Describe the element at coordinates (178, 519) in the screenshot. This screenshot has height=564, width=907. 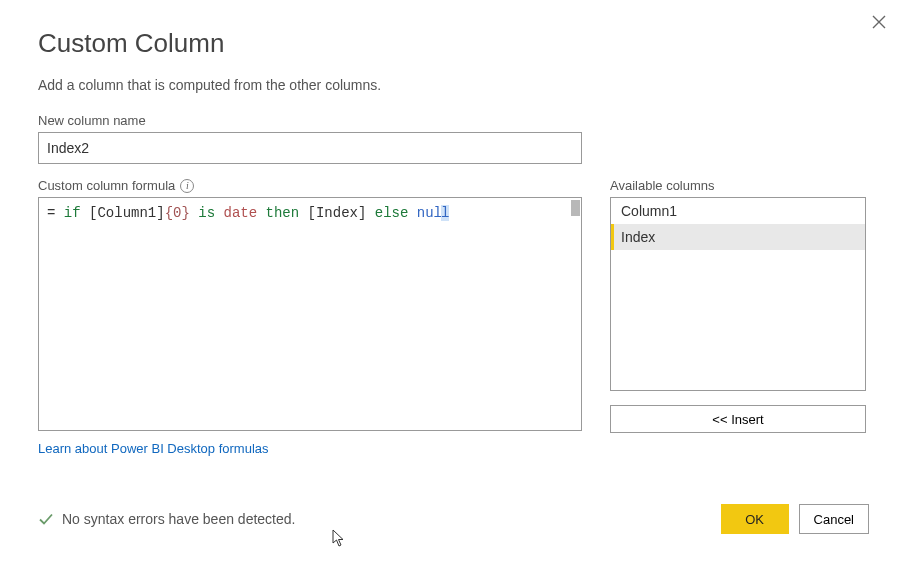
I see `status-text: No syntax errors have been detected.` at that location.